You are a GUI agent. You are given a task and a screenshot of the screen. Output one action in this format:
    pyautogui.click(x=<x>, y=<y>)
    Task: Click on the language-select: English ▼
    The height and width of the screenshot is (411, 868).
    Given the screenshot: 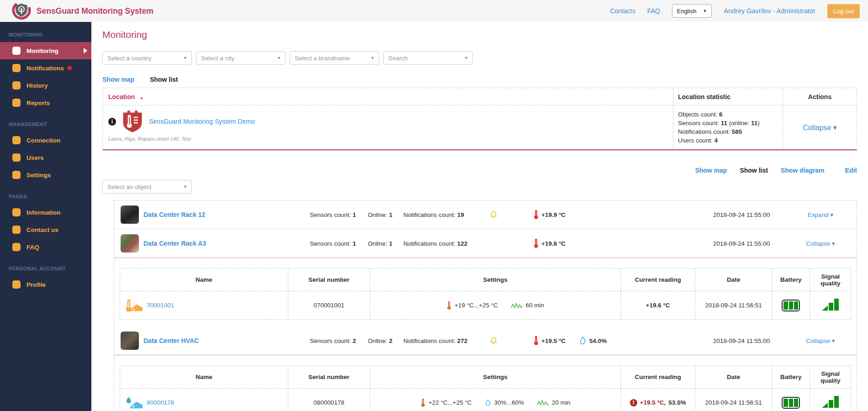 What is the action you would take?
    pyautogui.click(x=692, y=11)
    